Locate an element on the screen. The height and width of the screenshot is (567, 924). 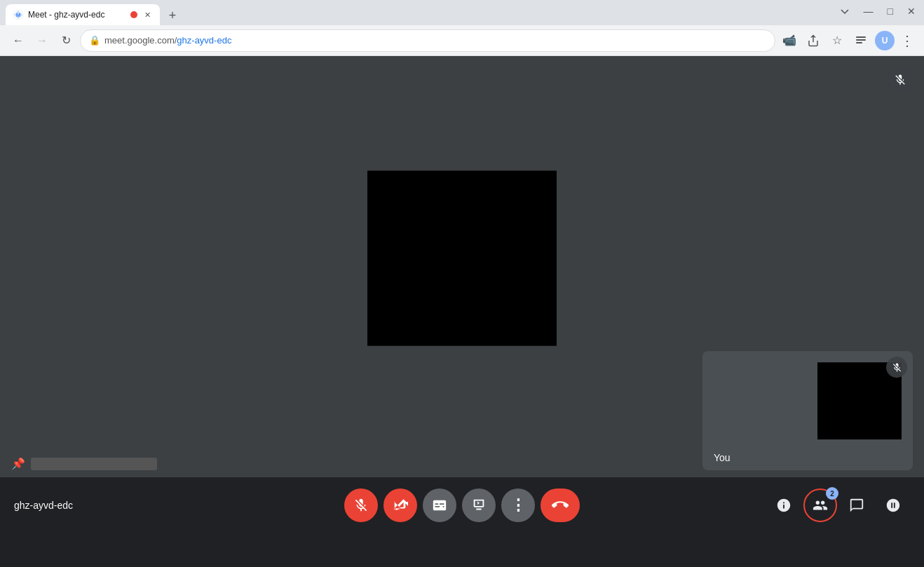
people-button: 2 is located at coordinates (820, 505).